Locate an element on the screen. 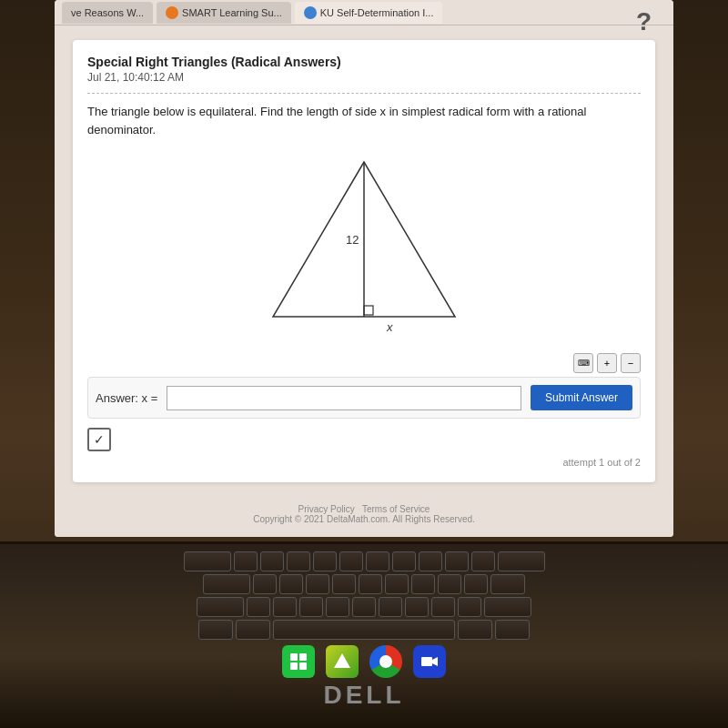 The image size is (728, 728). problem-divider is located at coordinates (364, 93).